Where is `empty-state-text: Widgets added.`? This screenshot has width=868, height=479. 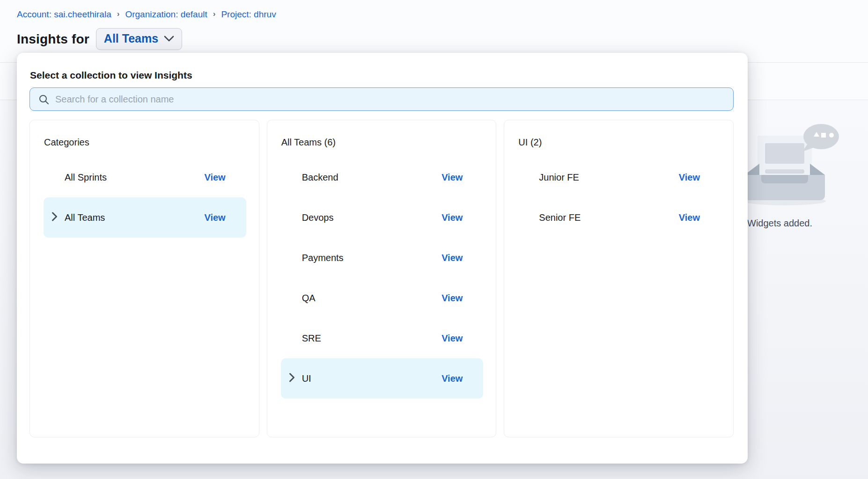
empty-state-text: Widgets added. is located at coordinates (780, 224).